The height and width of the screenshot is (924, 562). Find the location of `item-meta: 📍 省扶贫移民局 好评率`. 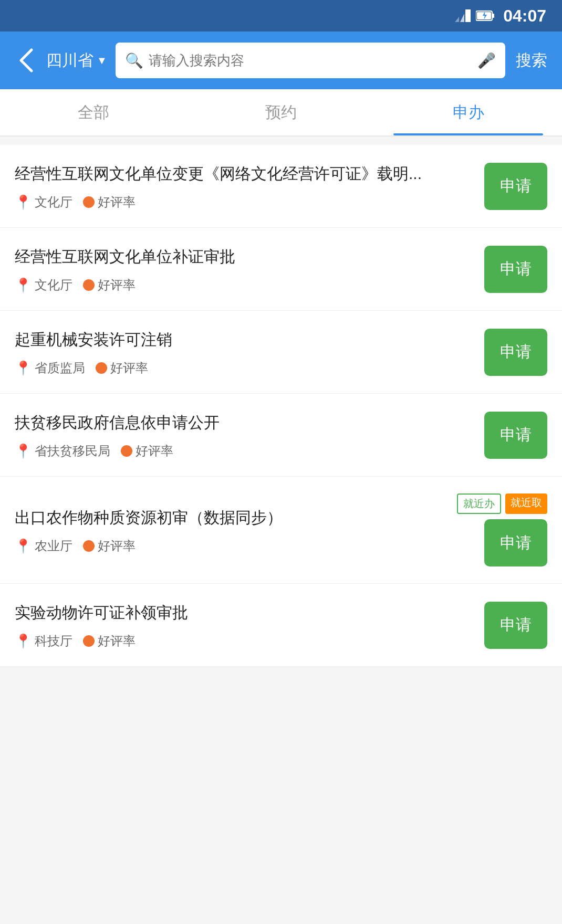

item-meta: 📍 省扶贫移民局 好评率 is located at coordinates (244, 451).